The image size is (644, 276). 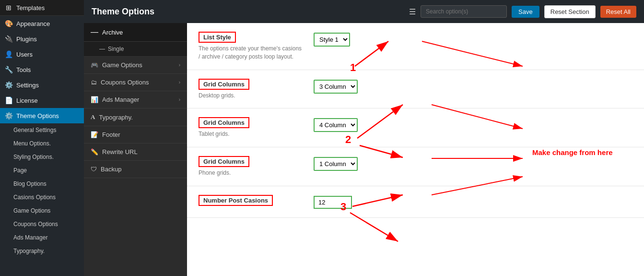 What do you see at coordinates (42, 138) in the screenshot?
I see `wp-admin-sidebar: ⊞ Templates 🎨 Appearance 🔌 Plugins 👤 Use…` at bounding box center [42, 138].